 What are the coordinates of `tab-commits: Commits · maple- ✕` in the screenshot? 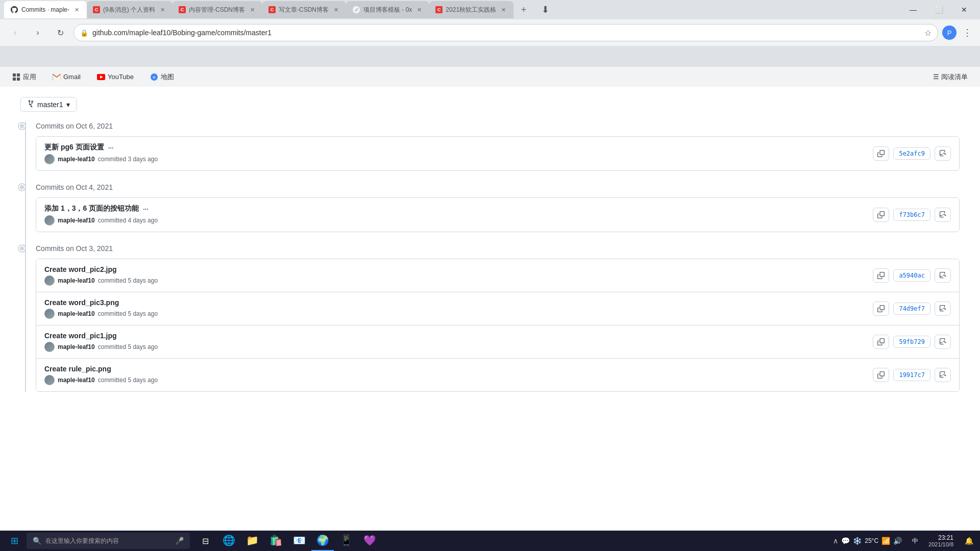 It's located at (45, 10).